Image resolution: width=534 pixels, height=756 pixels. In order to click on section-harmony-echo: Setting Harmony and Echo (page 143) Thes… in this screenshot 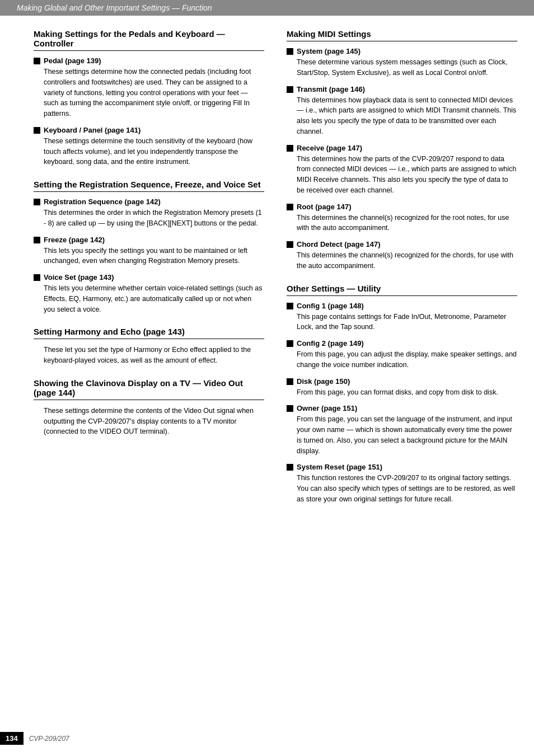, I will do `click(149, 346)`.